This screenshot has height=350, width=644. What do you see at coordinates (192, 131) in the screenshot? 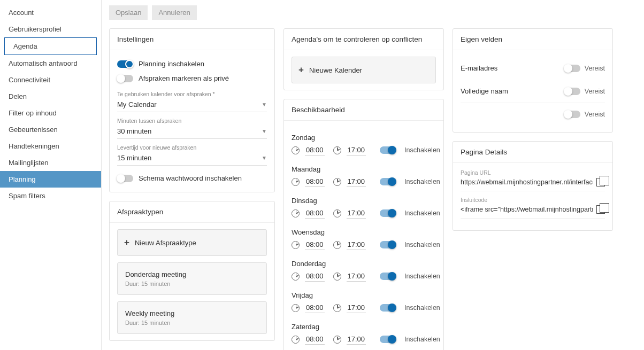
I see `minutes-select: 30 minuten ▼` at bounding box center [192, 131].